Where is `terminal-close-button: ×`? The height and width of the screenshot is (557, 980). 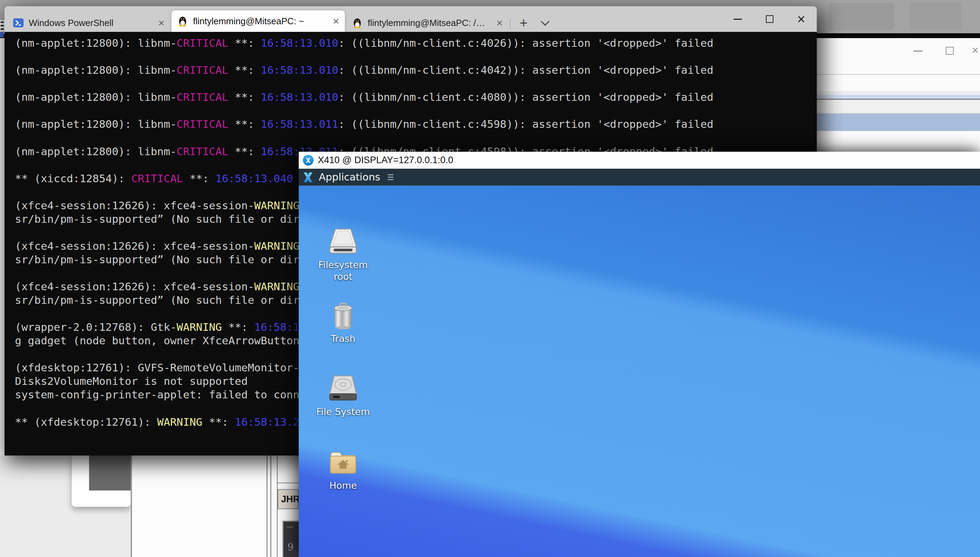 terminal-close-button: × is located at coordinates (801, 19).